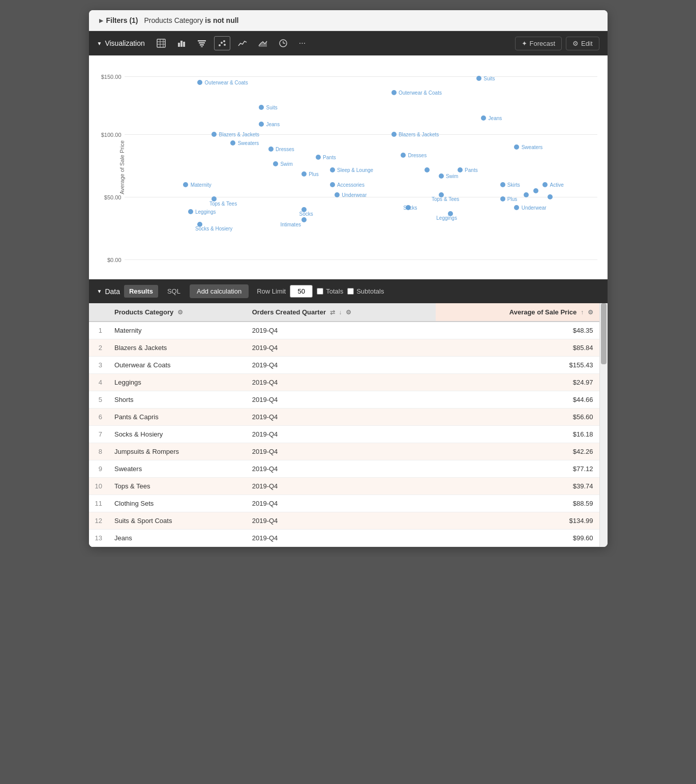  What do you see at coordinates (121, 43) in the screenshot?
I see `viz-title: ▼ Visualization` at bounding box center [121, 43].